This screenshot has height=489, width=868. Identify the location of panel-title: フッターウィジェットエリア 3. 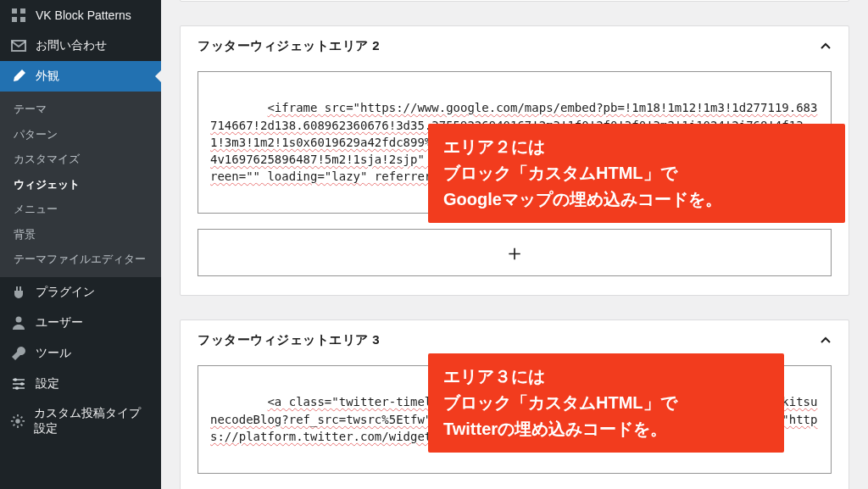
(288, 341).